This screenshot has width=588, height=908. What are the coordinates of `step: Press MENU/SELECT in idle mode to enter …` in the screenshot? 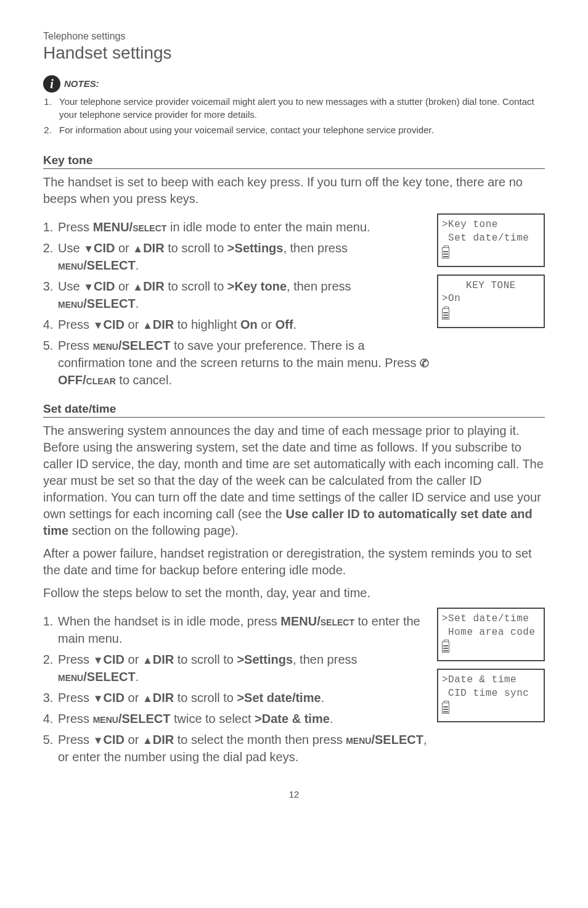 It's located at (244, 227).